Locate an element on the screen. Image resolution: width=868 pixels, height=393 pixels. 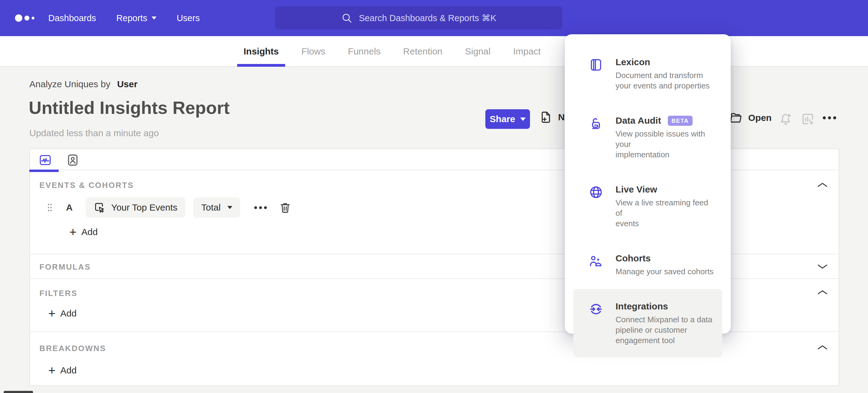
share-button: Share is located at coordinates (507, 119).